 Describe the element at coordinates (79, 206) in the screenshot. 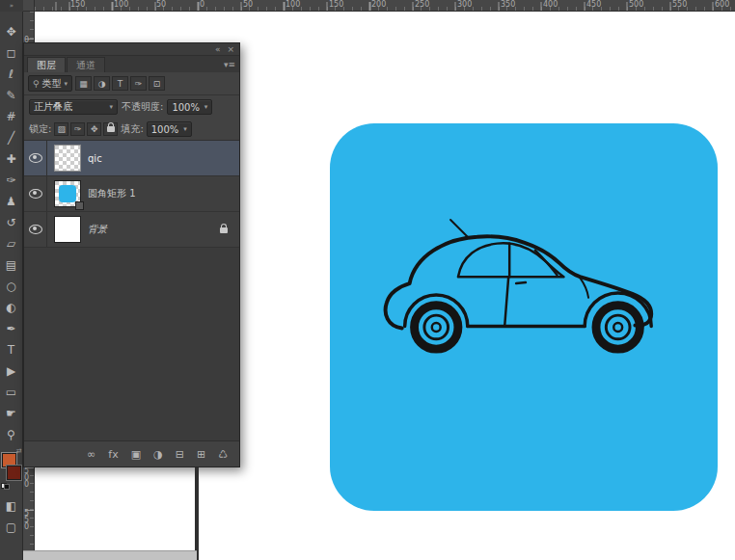

I see `vector-mask-badge` at that location.